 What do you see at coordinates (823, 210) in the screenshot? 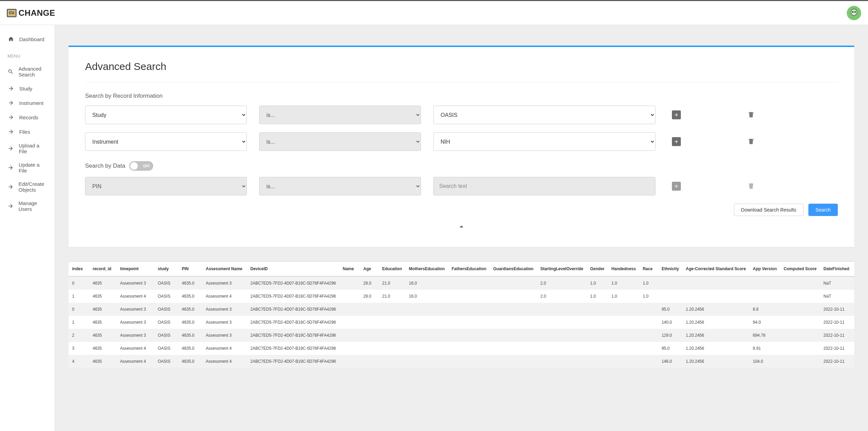
I see `search-button: Search` at bounding box center [823, 210].